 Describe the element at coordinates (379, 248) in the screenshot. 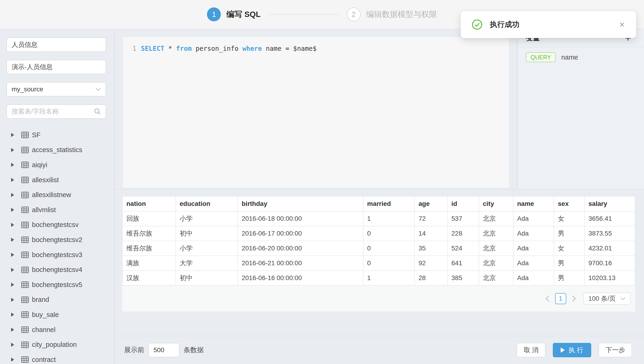

I see `table-row: 维吾尔族小学2016-06-20 00:00:00035524北京Ada女423…` at that location.